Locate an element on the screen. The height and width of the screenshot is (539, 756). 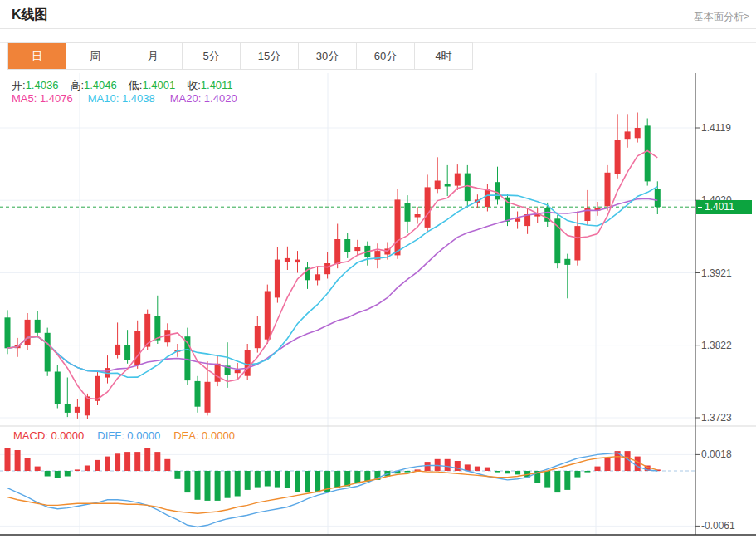
close-value: 1.4011 is located at coordinates (217, 85).